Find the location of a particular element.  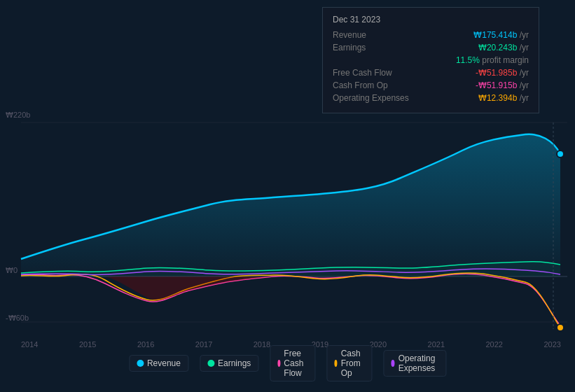

tooltip-label-revenue: Revenue is located at coordinates (371, 35).